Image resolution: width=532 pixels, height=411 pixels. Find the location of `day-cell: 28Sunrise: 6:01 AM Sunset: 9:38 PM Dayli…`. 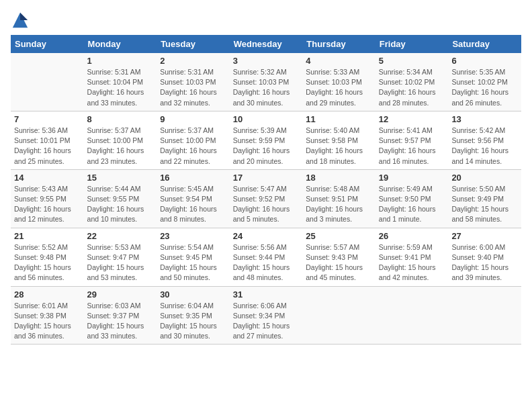

day-cell: 28Sunrise: 6:01 AM Sunset: 9:38 PM Dayli… is located at coordinates (47, 316).